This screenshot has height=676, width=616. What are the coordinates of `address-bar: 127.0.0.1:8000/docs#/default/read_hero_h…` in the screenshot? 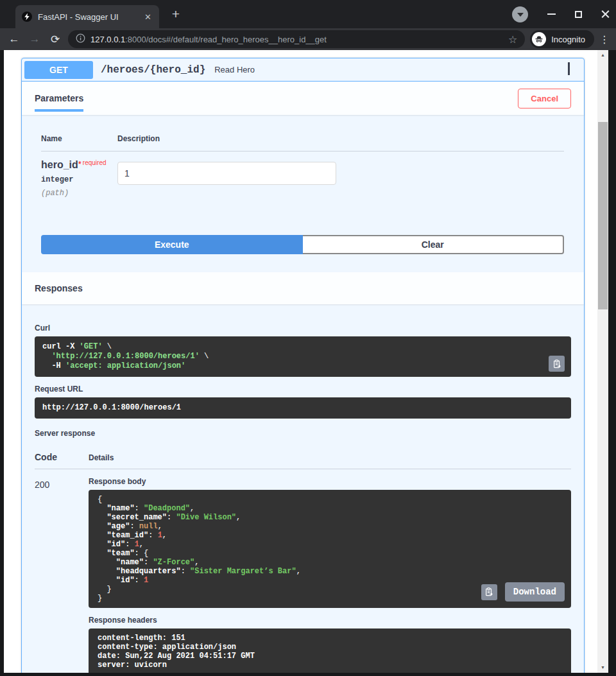 It's located at (296, 39).